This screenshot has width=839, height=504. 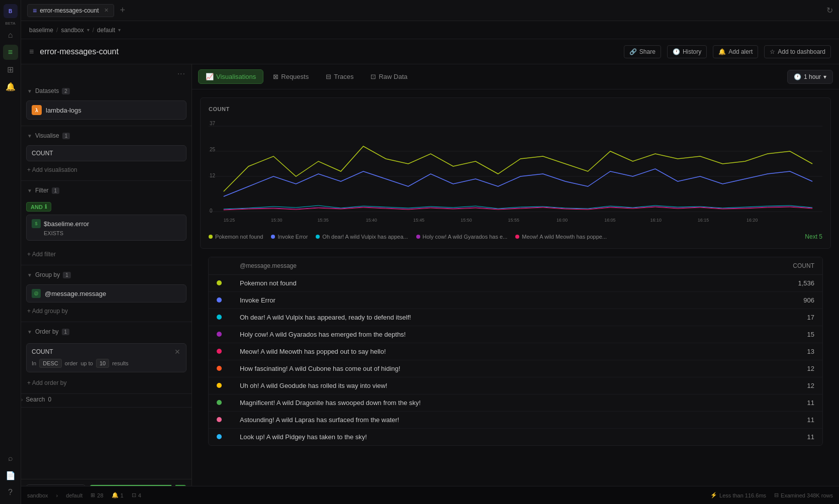 What do you see at coordinates (41, 30) in the screenshot?
I see `breadcrumb-org: baselime` at bounding box center [41, 30].